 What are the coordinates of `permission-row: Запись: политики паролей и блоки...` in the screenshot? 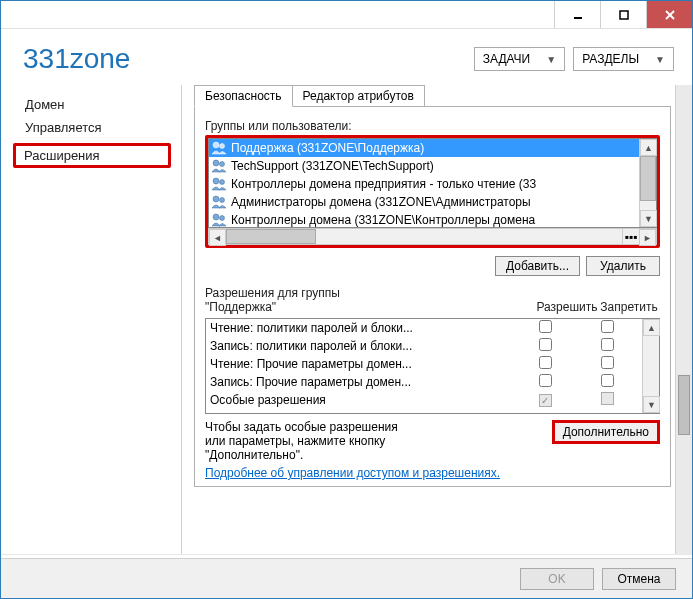 It's located at (424, 346).